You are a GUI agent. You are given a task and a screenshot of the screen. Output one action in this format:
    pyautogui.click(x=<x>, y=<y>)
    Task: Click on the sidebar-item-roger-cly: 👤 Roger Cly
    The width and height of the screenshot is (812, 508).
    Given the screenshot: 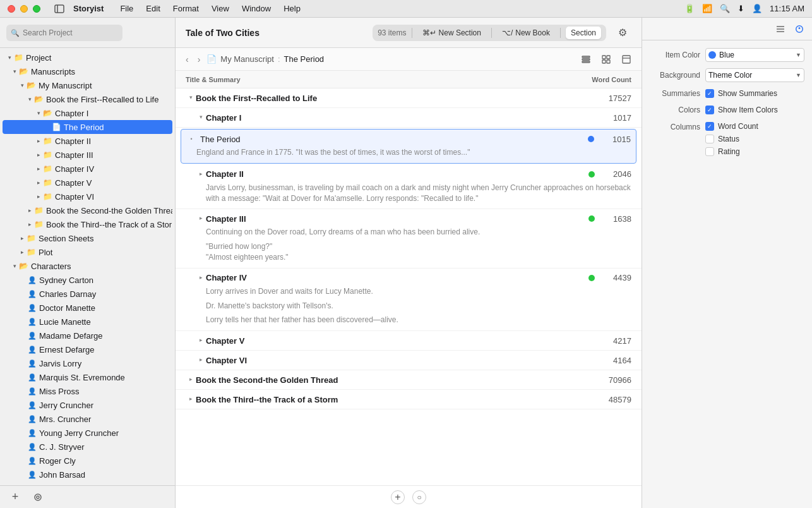 What is the action you would take?
    pyautogui.click(x=87, y=461)
    